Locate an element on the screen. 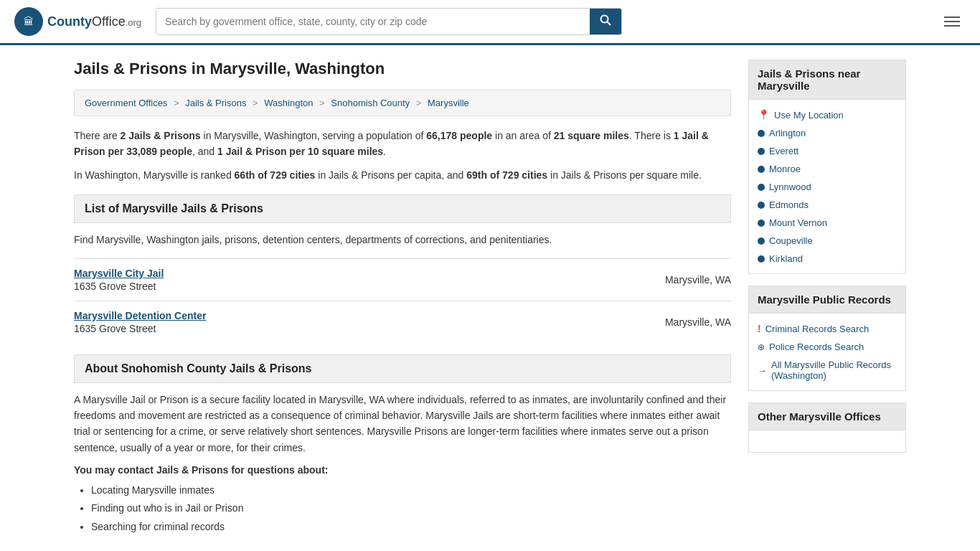 This screenshot has height=551, width=980. search-button is located at coordinates (606, 22).